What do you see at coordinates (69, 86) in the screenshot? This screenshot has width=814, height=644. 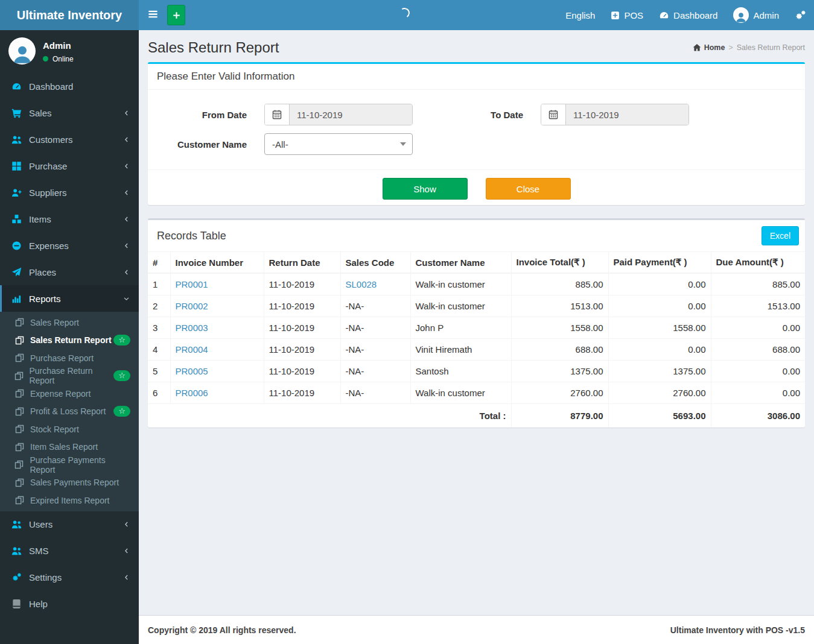 I see `sidebar-item-dashboard: Dashboard` at bounding box center [69, 86].